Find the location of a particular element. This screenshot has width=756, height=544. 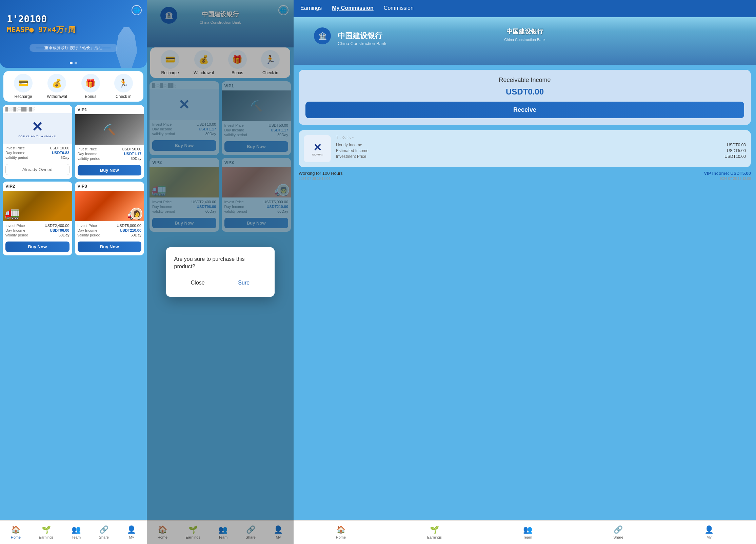

withdrawal-button-1: 💰 Withdrawal is located at coordinates (57, 86).